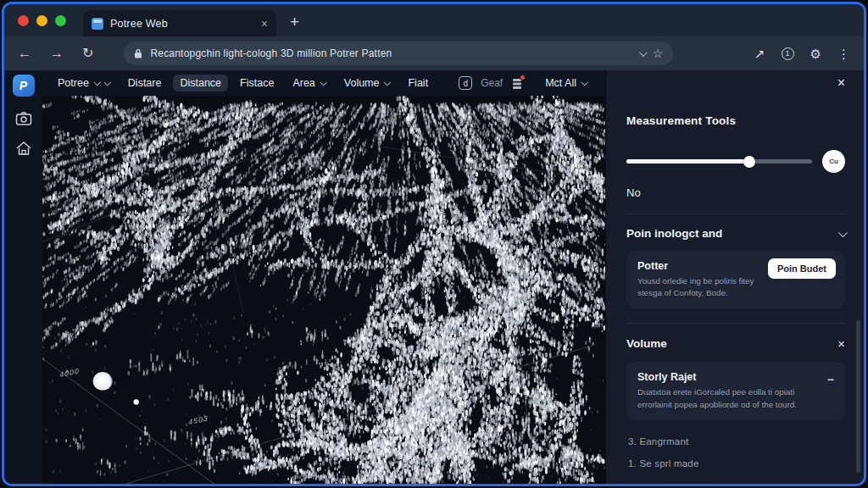 The height and width of the screenshot is (488, 868). What do you see at coordinates (257, 83) in the screenshot?
I see `toolbar-label: Fistace` at bounding box center [257, 83].